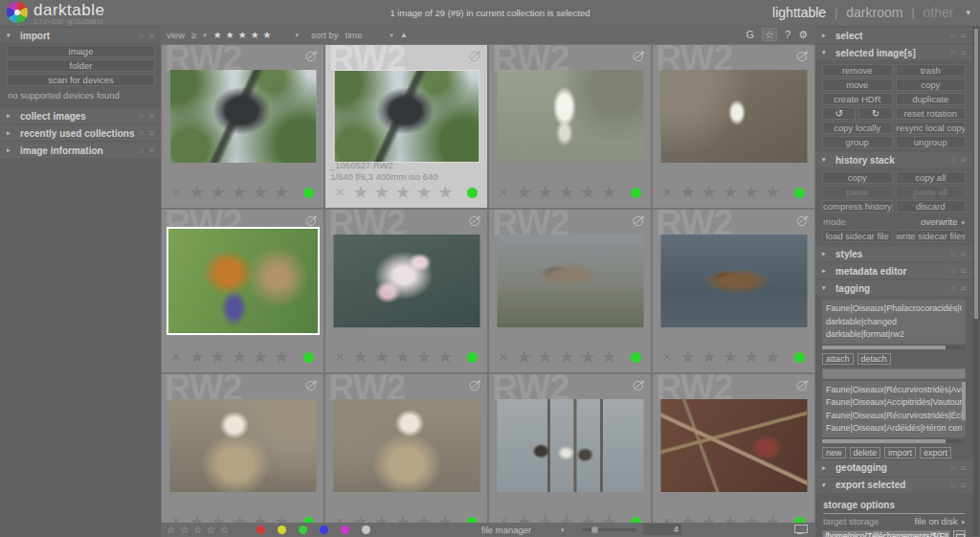 This screenshot has width=980, height=537. What do you see at coordinates (858, 84) in the screenshot?
I see `move-button: move` at bounding box center [858, 84].